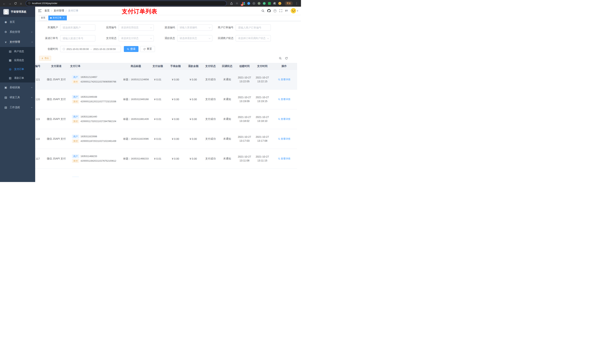 The width and height of the screenshot is (602, 364). I want to click on sidebar-item-devtools: ▨ 研发工具 ›, so click(18, 98).